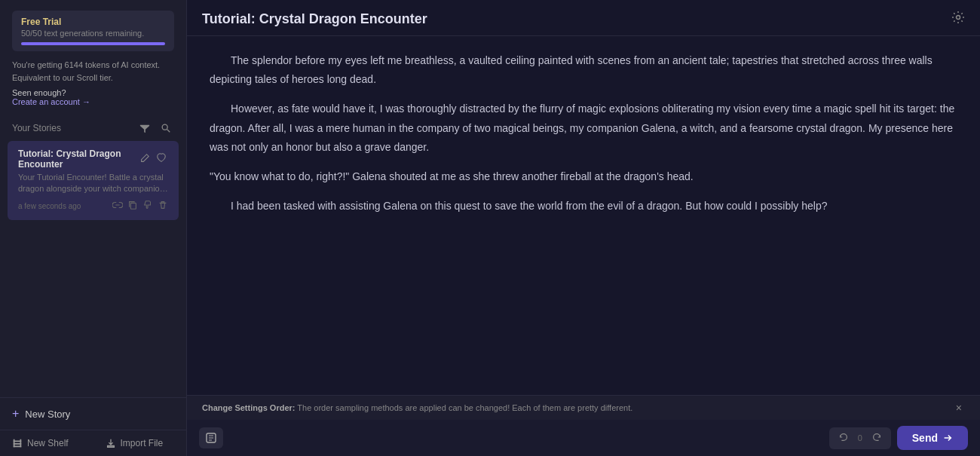 This screenshot has width=980, height=456. I want to click on filter-icon, so click(145, 128).